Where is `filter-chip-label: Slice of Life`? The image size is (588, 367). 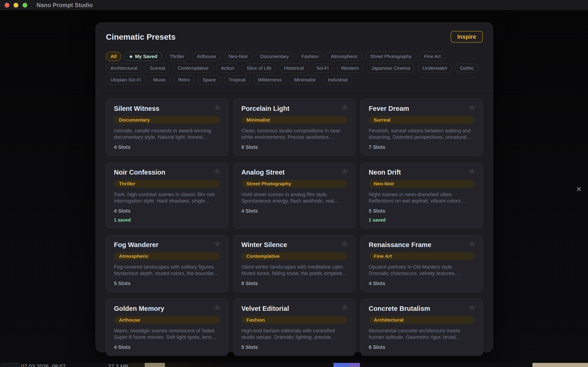
filter-chip-label: Slice of Life is located at coordinates (259, 68).